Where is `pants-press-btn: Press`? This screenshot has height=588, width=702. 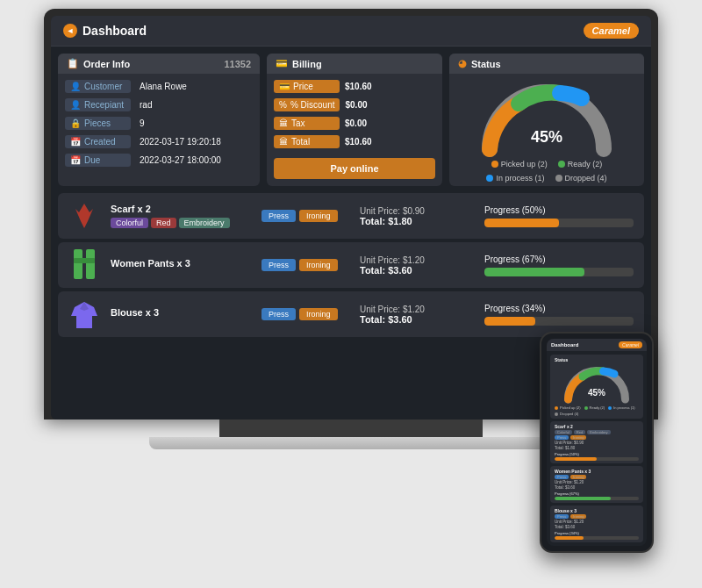 pants-press-btn: Press is located at coordinates (279, 265).